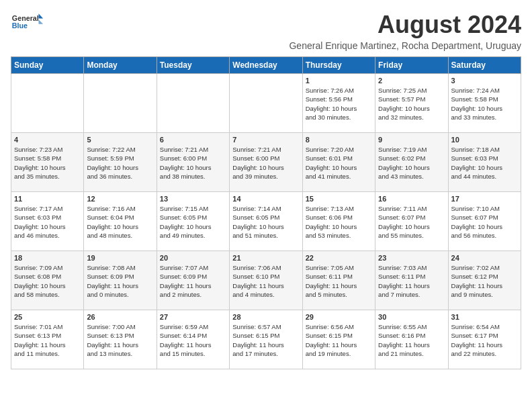  What do you see at coordinates (120, 317) in the screenshot?
I see `day-number: 26` at bounding box center [120, 317].